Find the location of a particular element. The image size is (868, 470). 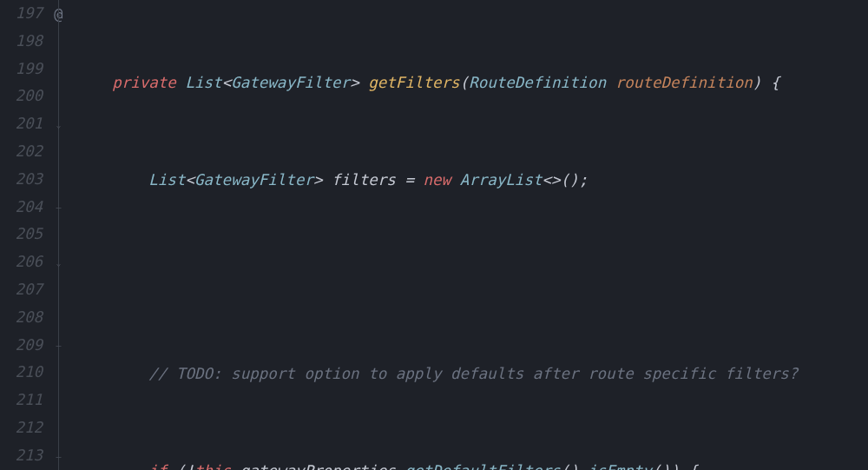

code-line: List<GatewayFilter> filters = new ArrayL… is located at coordinates (472, 181).